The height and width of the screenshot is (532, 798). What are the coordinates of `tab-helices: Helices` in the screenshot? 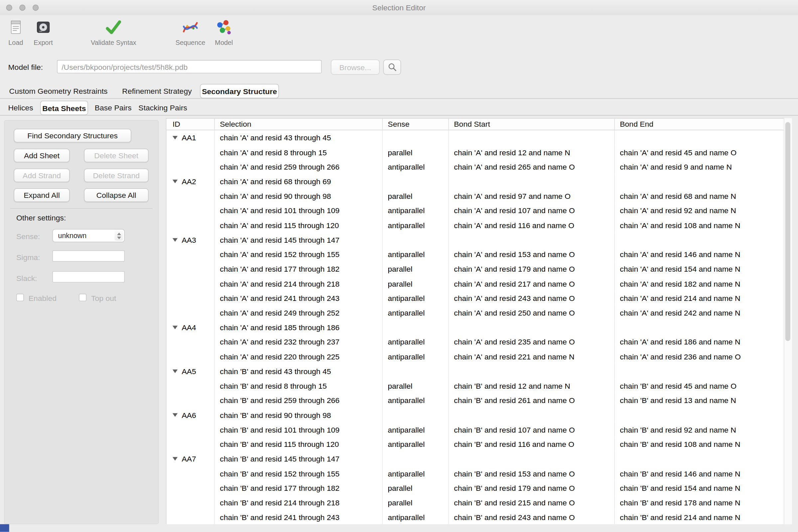 It's located at (20, 108).